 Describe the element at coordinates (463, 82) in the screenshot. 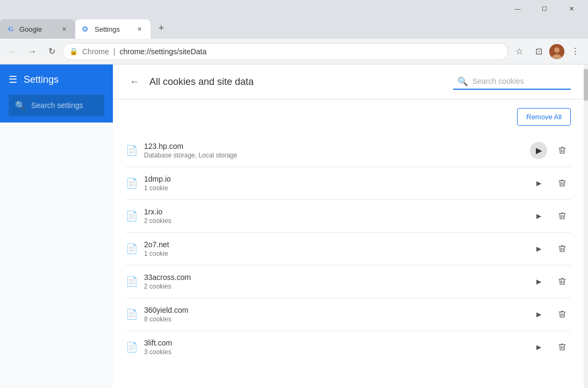

I see `search-cookies-icon: 🔍` at that location.